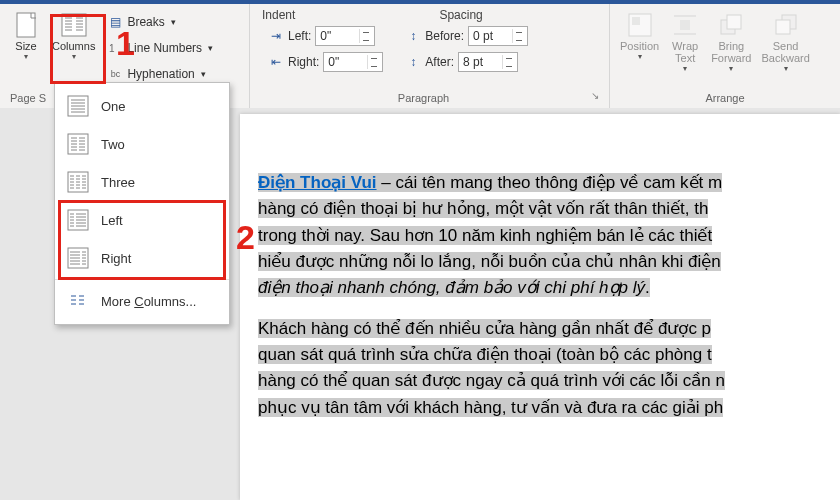  Describe the element at coordinates (78, 220) in the screenshot. I see `left-column-icon` at that location.